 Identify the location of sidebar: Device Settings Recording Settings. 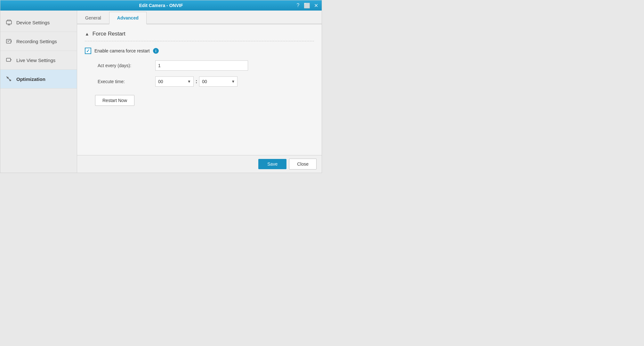
(39, 91).